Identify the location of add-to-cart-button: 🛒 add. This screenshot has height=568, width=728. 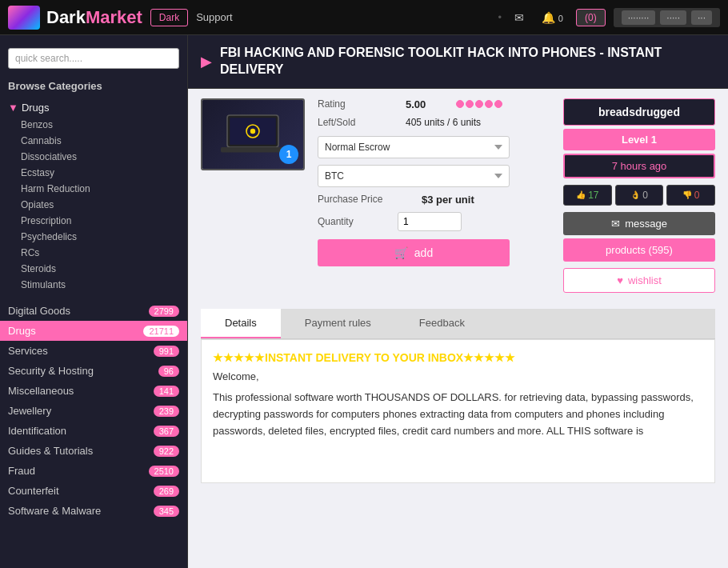
(414, 253).